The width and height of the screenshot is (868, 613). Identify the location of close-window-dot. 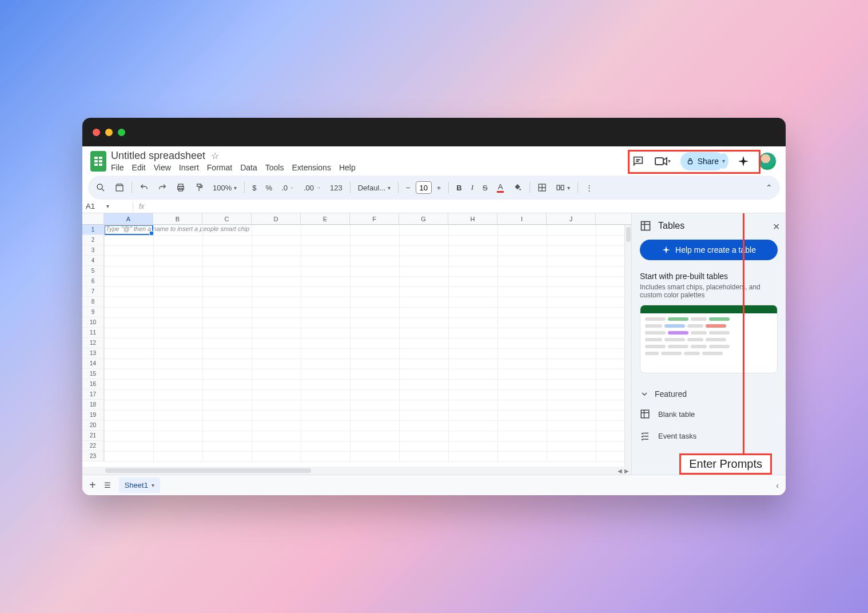
(96, 133).